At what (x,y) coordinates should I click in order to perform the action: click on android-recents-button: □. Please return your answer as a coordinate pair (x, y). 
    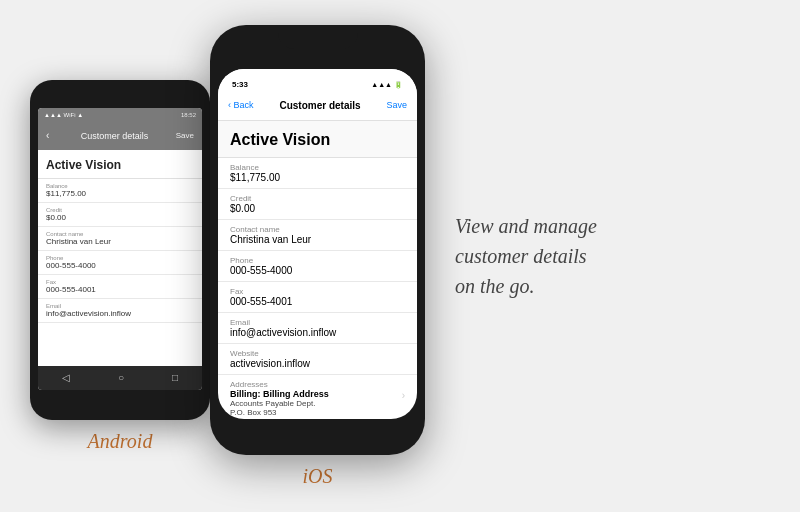
    Looking at the image, I should click on (175, 378).